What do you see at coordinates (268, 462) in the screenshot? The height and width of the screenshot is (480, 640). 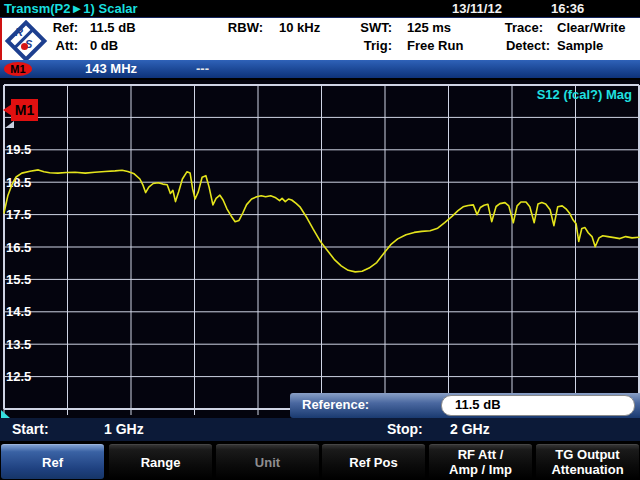 I see `softkey-unit: Unit` at bounding box center [268, 462].